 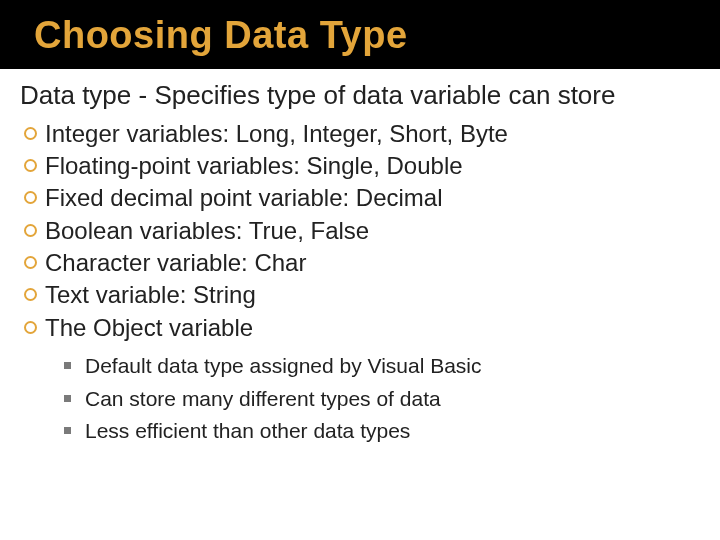 What do you see at coordinates (149, 328) in the screenshot?
I see `bullet-text: The Object variable` at bounding box center [149, 328].